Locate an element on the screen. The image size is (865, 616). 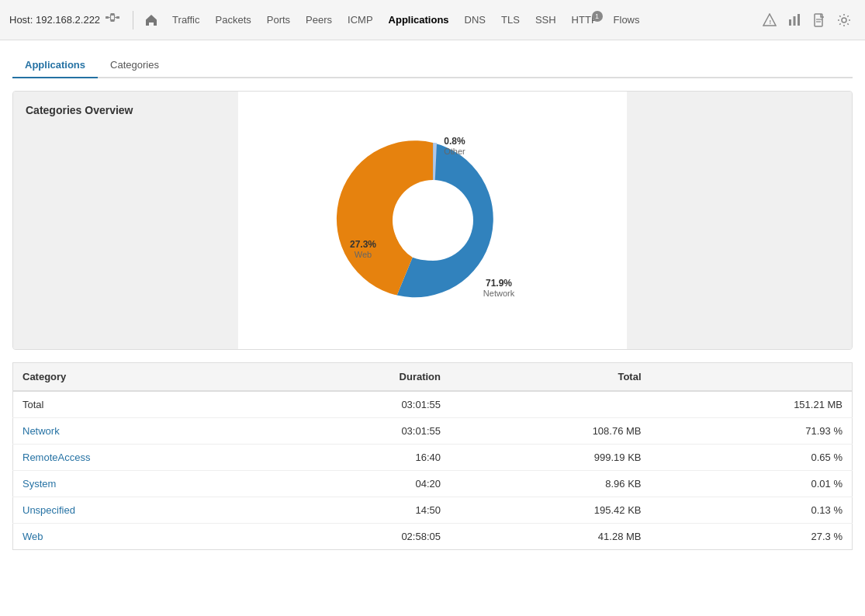
category-cell: System is located at coordinates (143, 484).